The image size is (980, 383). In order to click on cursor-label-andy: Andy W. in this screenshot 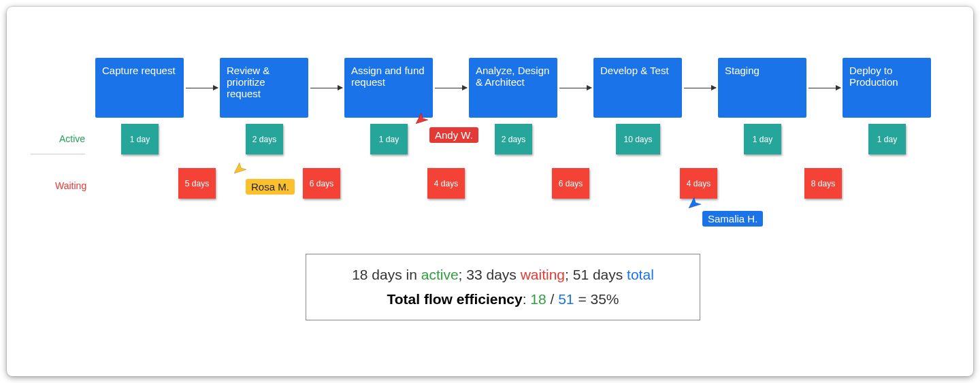, I will do `click(454, 135)`.